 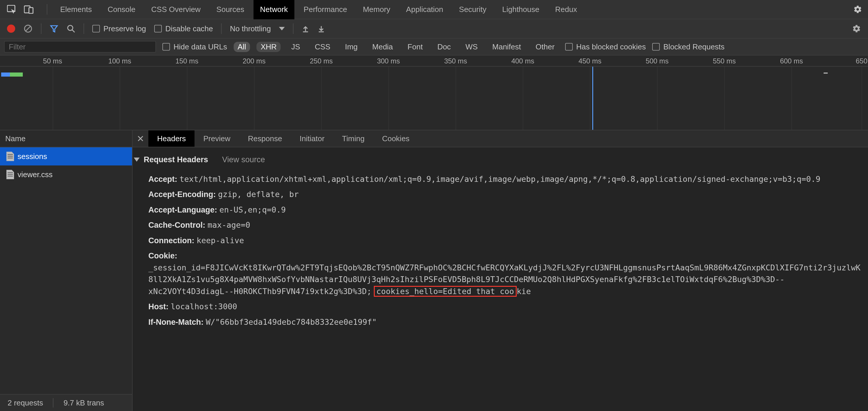 What do you see at coordinates (500, 195) in the screenshot?
I see `header-accept-encoding: Accept-Encoding: gzip, deflate, br` at bounding box center [500, 195].